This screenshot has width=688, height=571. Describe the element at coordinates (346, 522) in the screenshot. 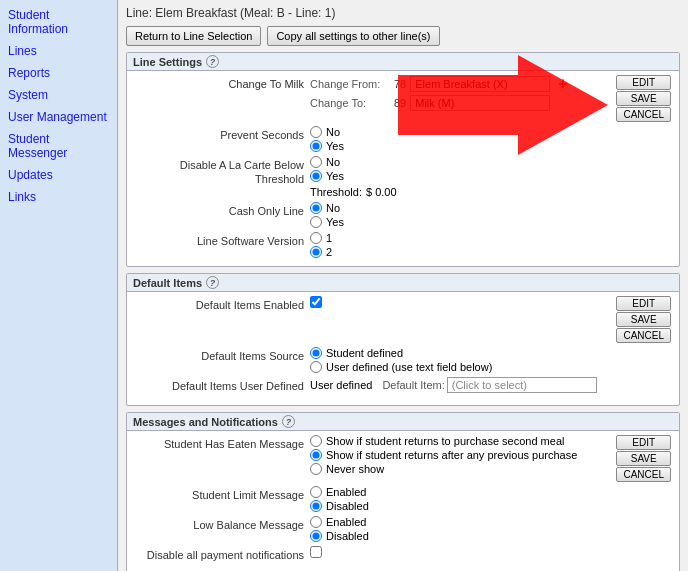

I see `low-balance-enabled-label: Enabled` at that location.